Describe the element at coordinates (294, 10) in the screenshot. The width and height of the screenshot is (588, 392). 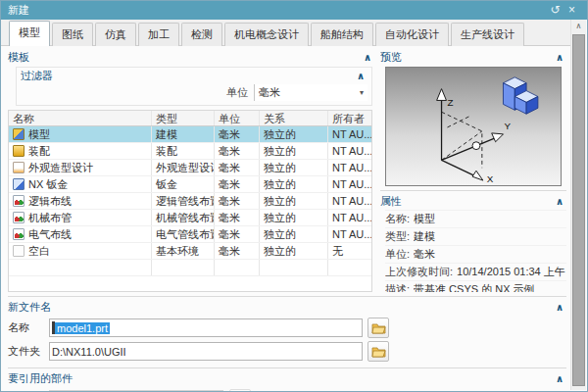
I see `dialog-titlebar: 新建 ↺ ×` at that location.